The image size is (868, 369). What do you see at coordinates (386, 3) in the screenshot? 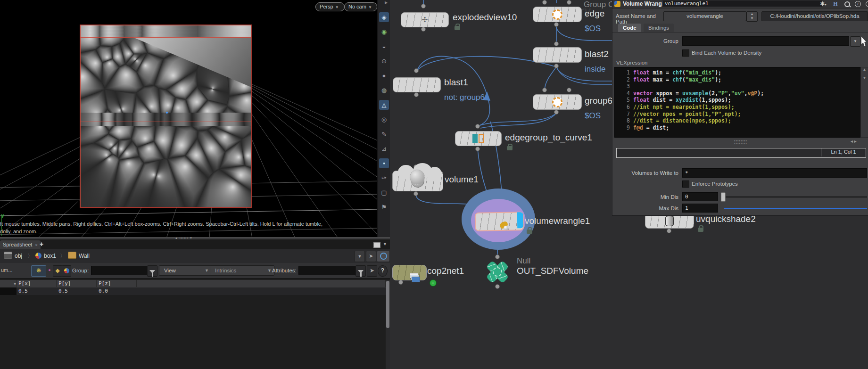
I see `pane-menu-icon: ▶` at bounding box center [386, 3].